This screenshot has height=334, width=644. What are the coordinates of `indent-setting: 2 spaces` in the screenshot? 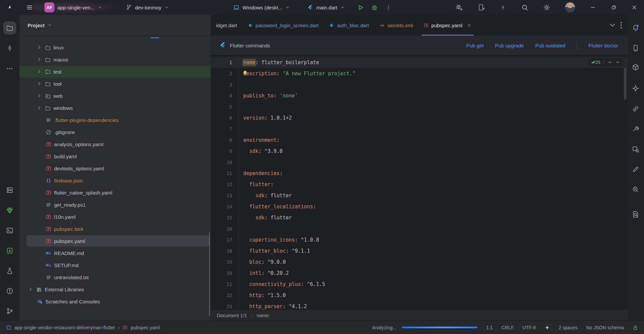 It's located at (568, 328).